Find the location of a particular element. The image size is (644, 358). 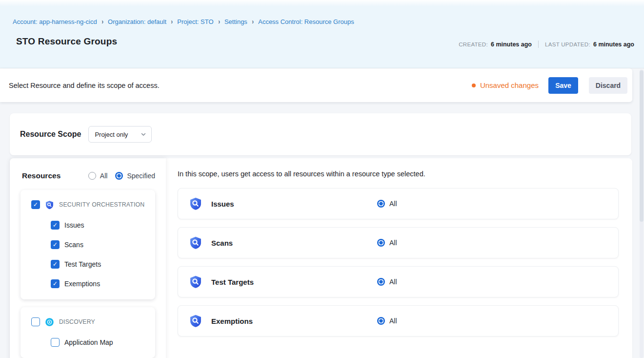

toolbar-actions: Unsaved changes Save Discard is located at coordinates (549, 85).